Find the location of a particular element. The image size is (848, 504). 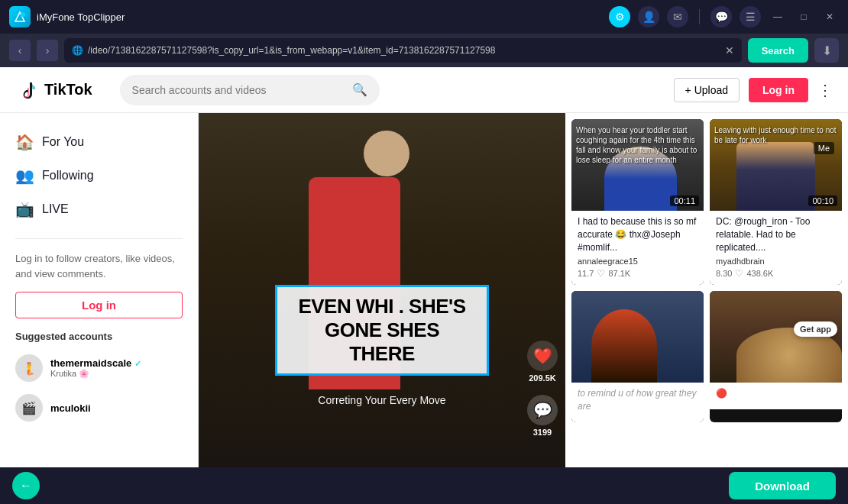

user-icon: 👤 is located at coordinates (649, 17).